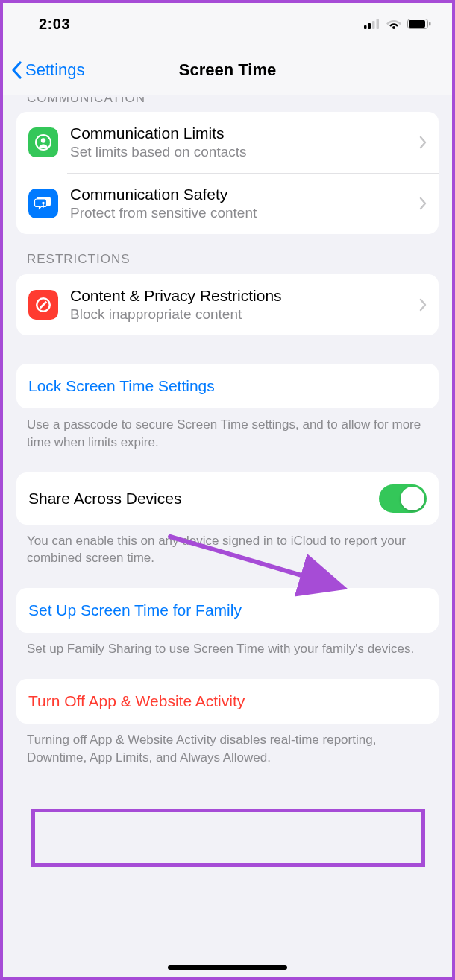 The height and width of the screenshot is (980, 455). Describe the element at coordinates (228, 645) in the screenshot. I see `family-footer: Set up Family Sharing to use Screen Time…` at that location.